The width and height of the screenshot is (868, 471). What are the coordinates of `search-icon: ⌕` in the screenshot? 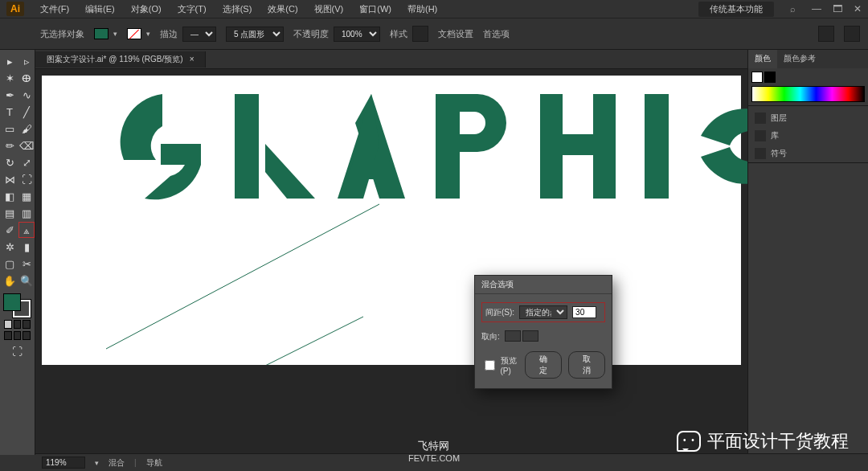 It's located at (792, 9).